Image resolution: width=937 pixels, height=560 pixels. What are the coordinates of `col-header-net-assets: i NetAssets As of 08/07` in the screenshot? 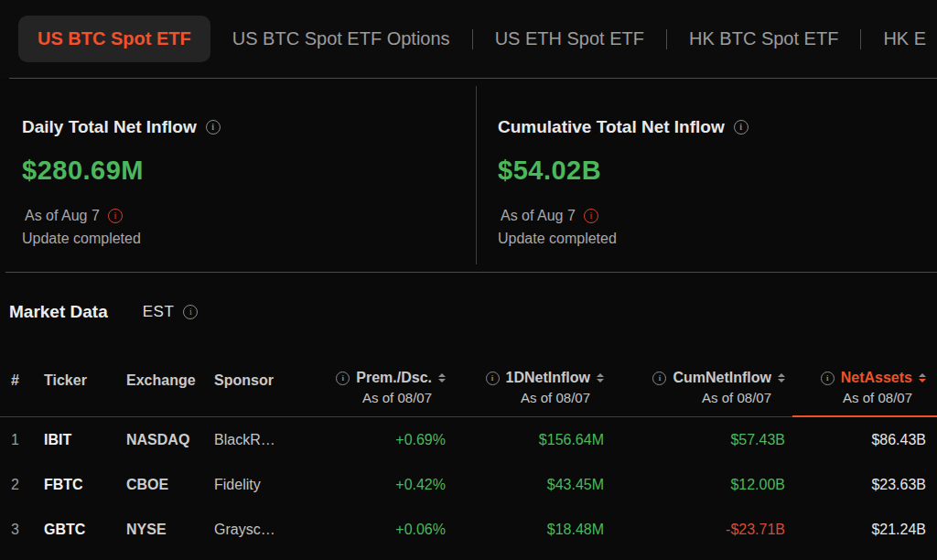 It's located at (856, 370).